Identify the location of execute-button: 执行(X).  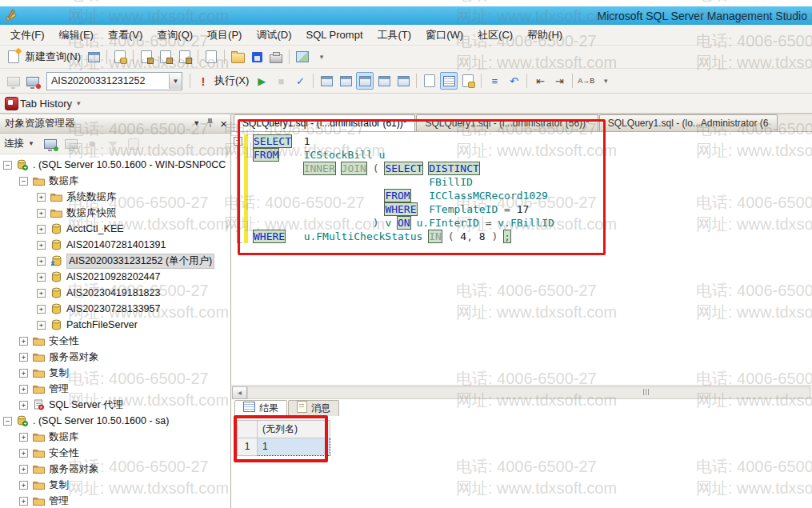
(232, 81).